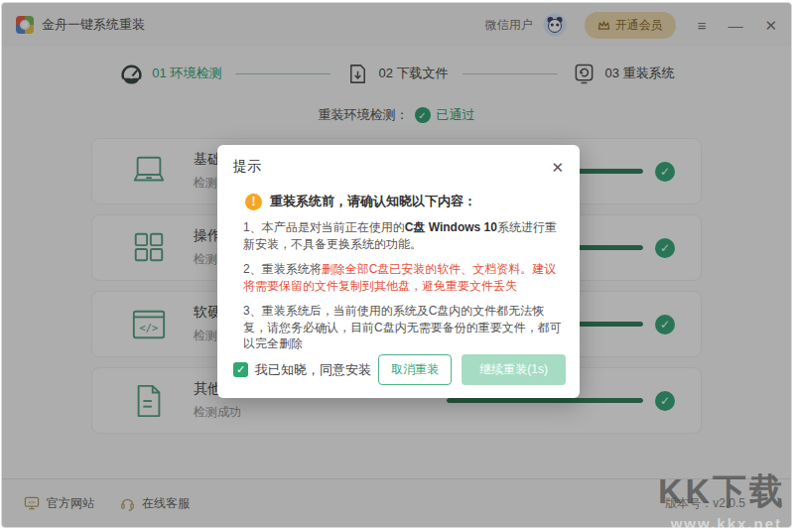 The image size is (794, 532). I want to click on dialog-title: 提示, so click(247, 167).